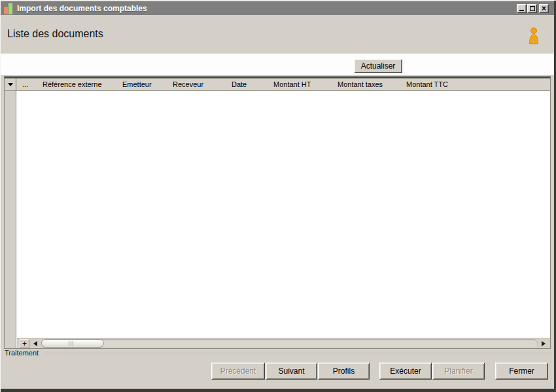 Image resolution: width=556 pixels, height=392 pixels. What do you see at coordinates (512, 84) in the screenshot?
I see `column-header-filler` at bounding box center [512, 84].